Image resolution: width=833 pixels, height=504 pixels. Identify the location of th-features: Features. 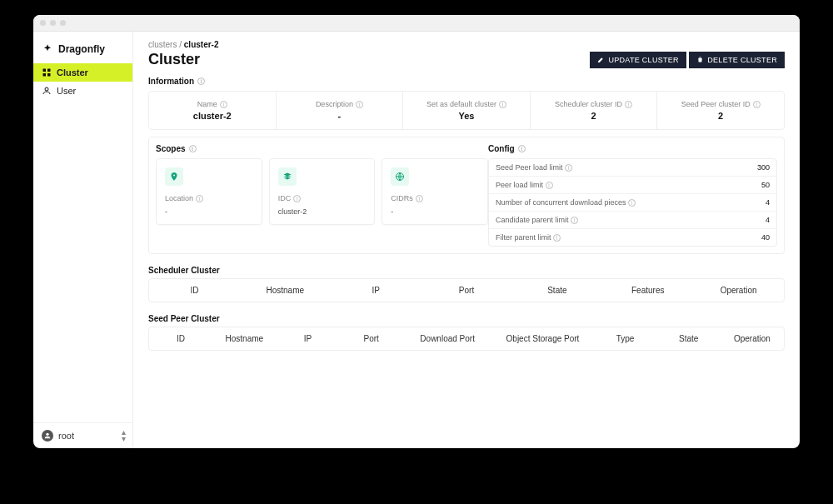
(648, 290).